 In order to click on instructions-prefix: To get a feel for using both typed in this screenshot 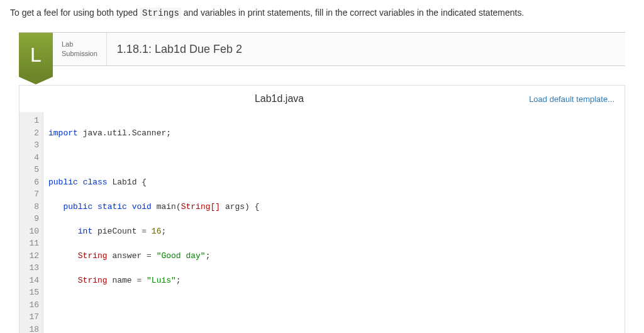, I will do `click(75, 13)`.